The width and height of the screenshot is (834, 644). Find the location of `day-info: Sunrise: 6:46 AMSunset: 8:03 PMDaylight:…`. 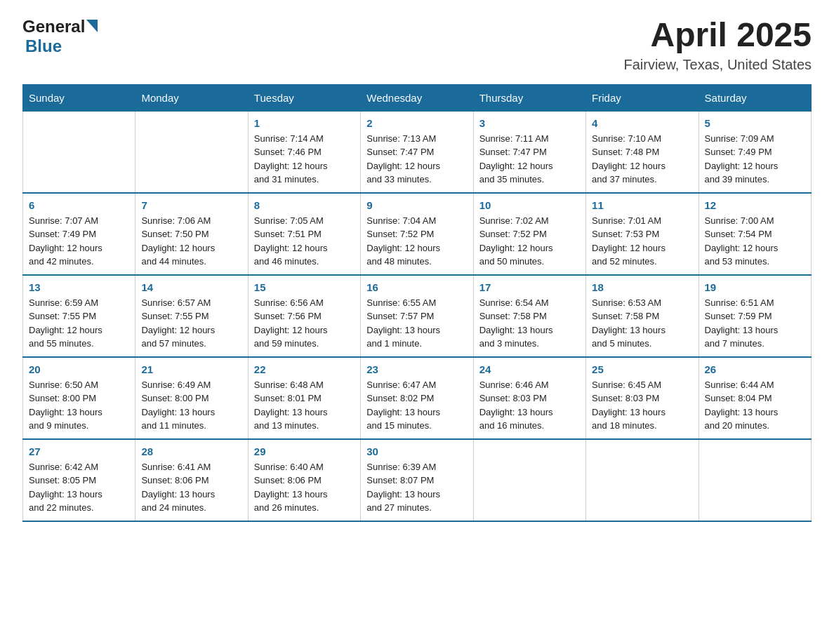

day-info: Sunrise: 6:46 AMSunset: 8:03 PMDaylight:… is located at coordinates (529, 405).